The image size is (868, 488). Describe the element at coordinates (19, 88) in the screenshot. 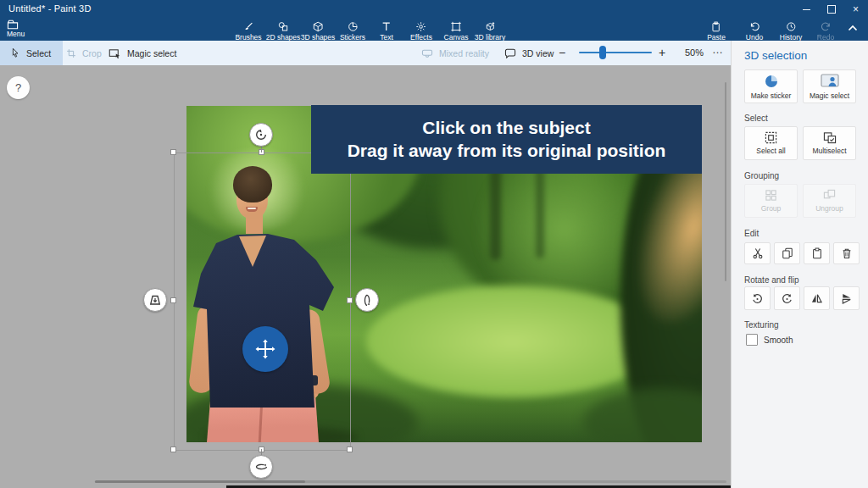

I see `help-button: ?` at that location.